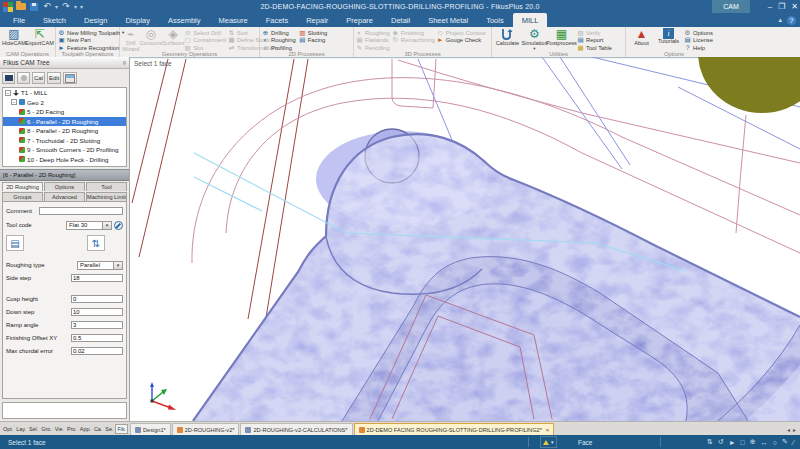 Image resolution: width=800 pixels, height=449 pixels. I want to click on tab-advanced: Advanced, so click(64, 196).